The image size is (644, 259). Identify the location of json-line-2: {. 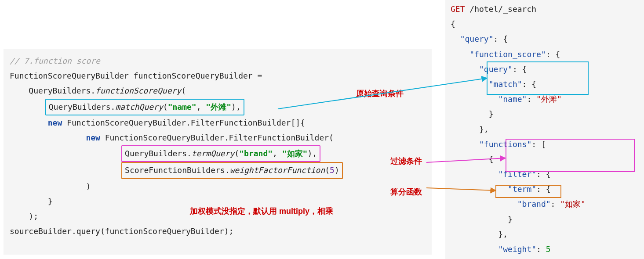
(545, 24).